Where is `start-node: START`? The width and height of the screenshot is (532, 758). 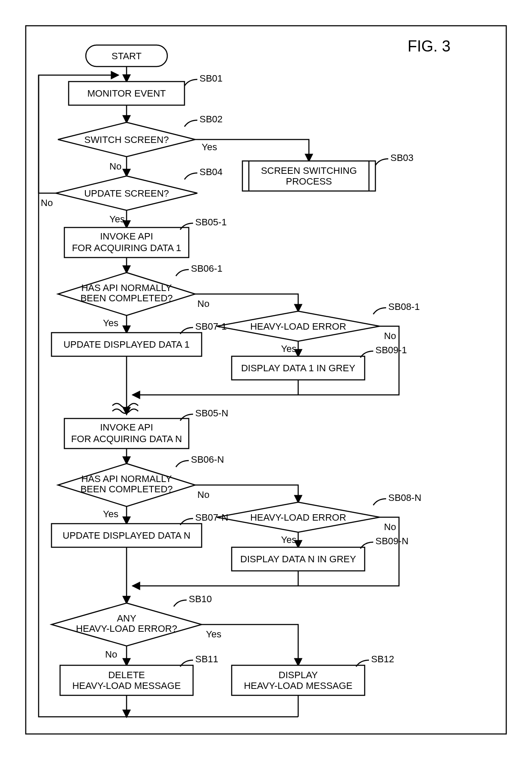 start-node: START is located at coordinates (127, 56).